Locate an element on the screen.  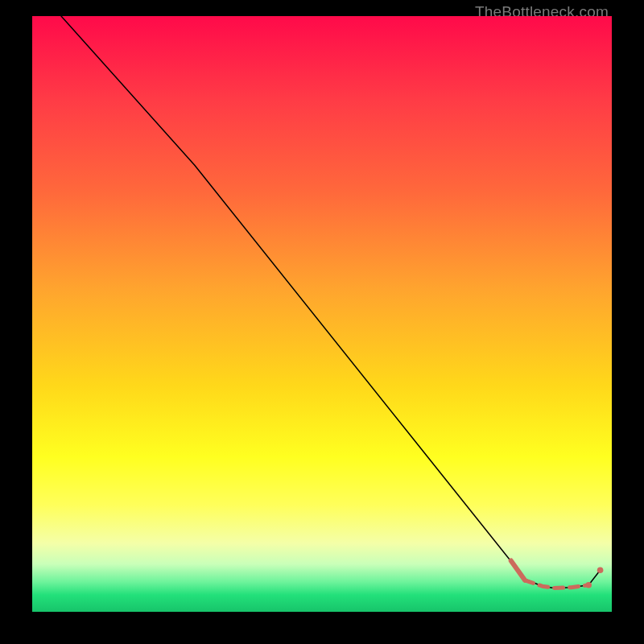
series-tail-thick is located at coordinates (518, 570).